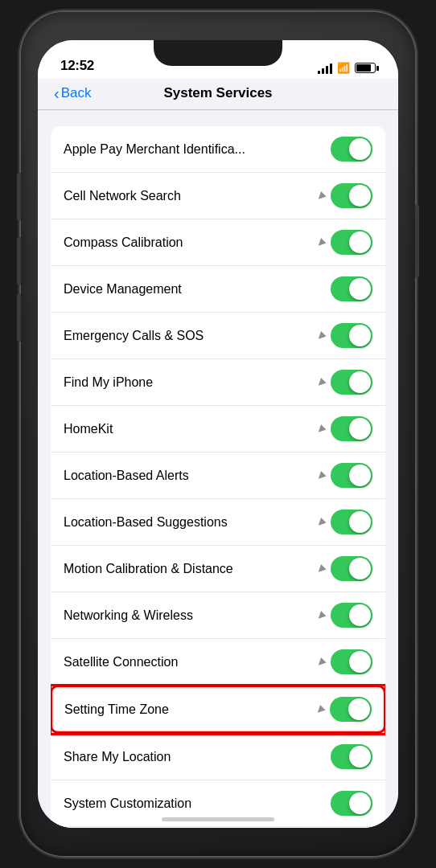 The width and height of the screenshot is (436, 868). What do you see at coordinates (365, 68) in the screenshot?
I see `battery-icon` at bounding box center [365, 68].